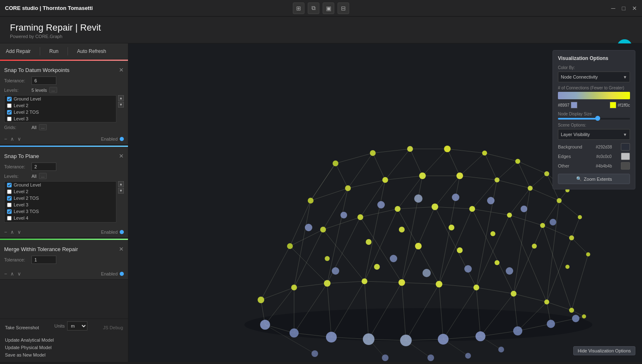  I want to click on toolbar: Add Repair Run Auto Refresh, so click(64, 51).